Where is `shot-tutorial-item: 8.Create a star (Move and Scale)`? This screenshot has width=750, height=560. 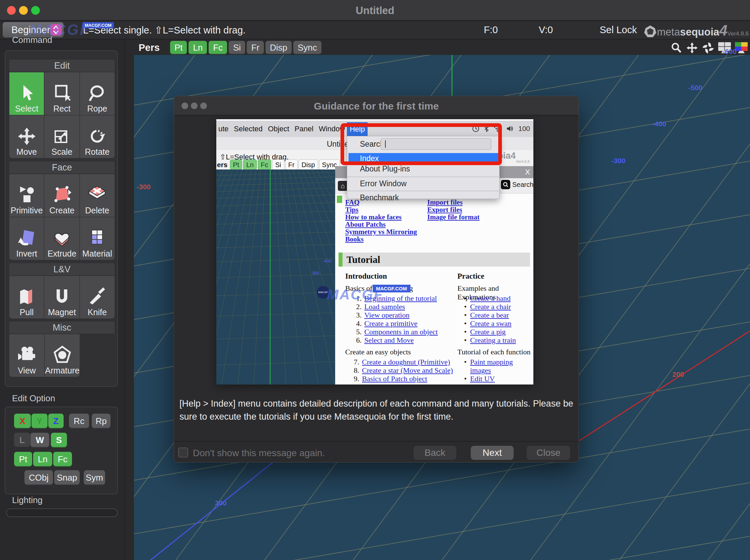
shot-tutorial-item: 8.Create a star (Move and Scale) is located at coordinates (401, 370).